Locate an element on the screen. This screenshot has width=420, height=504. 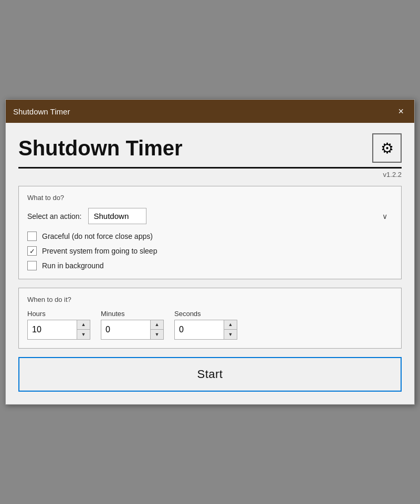
hours-label: Hours is located at coordinates (59, 314).